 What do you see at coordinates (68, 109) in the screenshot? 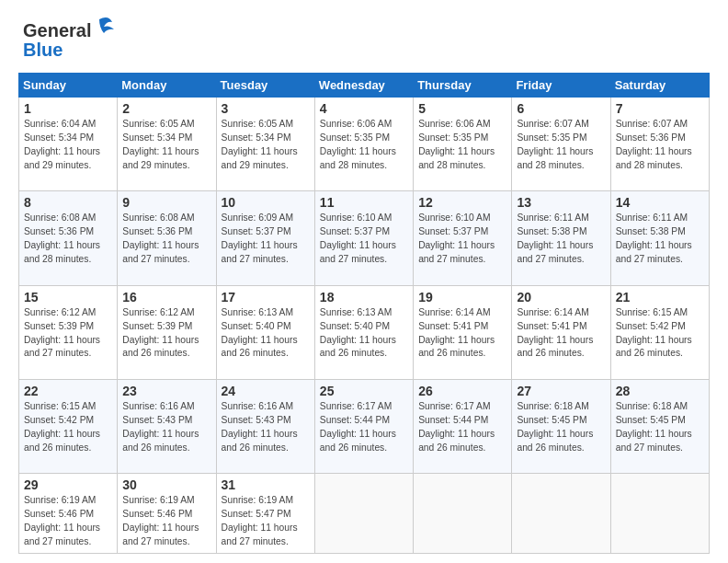
I see `day-number: 1` at bounding box center [68, 109].